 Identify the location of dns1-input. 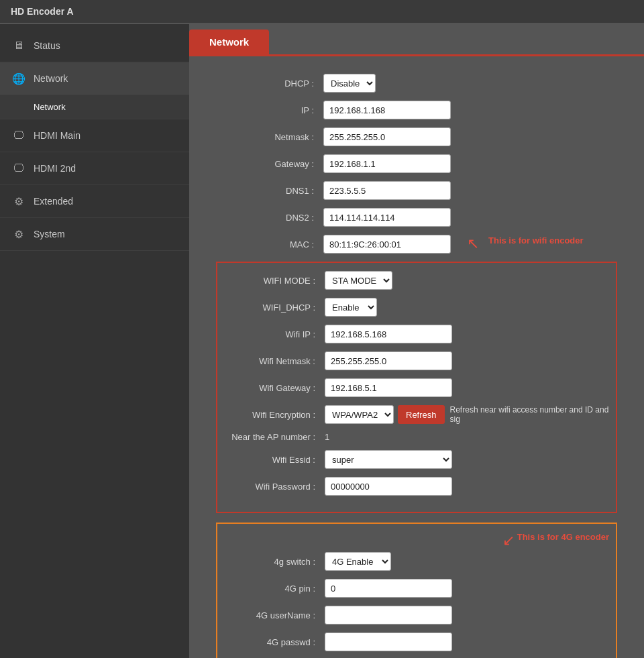
(387, 190).